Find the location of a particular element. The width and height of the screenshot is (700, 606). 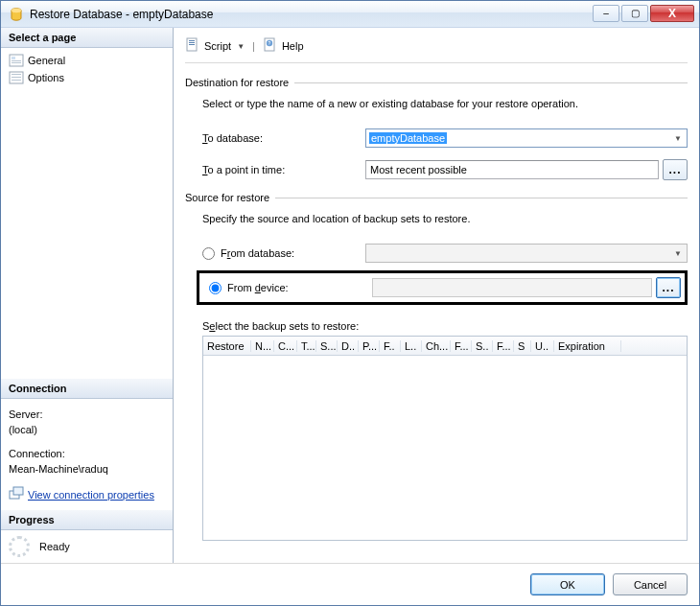

connection-label: Connection: is located at coordinates (86, 454).